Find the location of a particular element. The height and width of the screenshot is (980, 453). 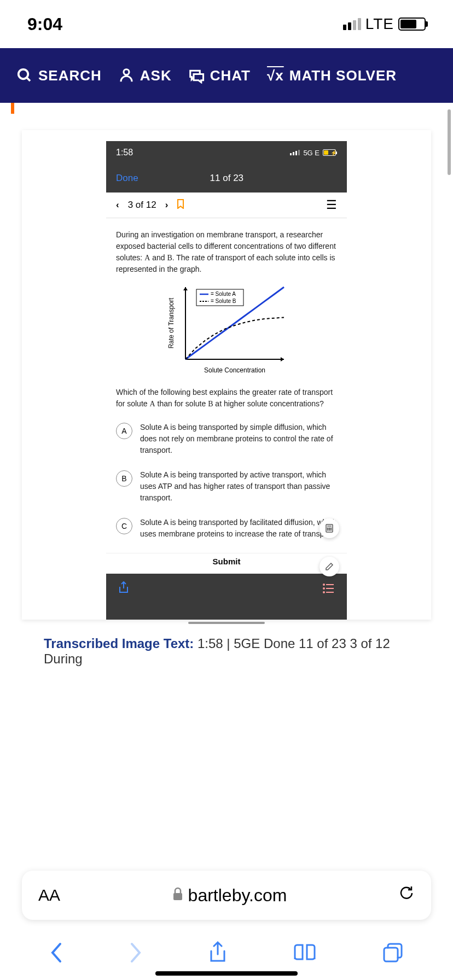

edit-button is located at coordinates (329, 567).